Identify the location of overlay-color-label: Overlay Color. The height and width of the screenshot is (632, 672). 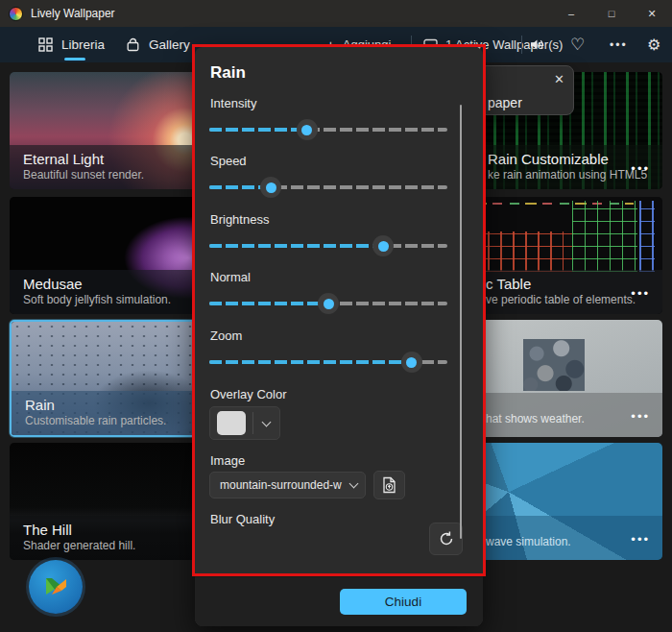
(248, 394).